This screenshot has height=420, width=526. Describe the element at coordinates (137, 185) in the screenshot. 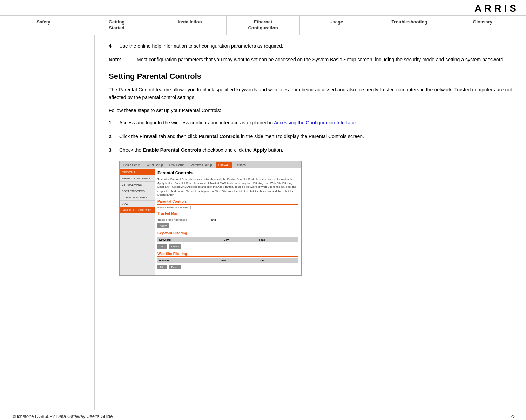

I see `sim-sidebar-virtual-vpns: VIRTUAL VPNS` at that location.